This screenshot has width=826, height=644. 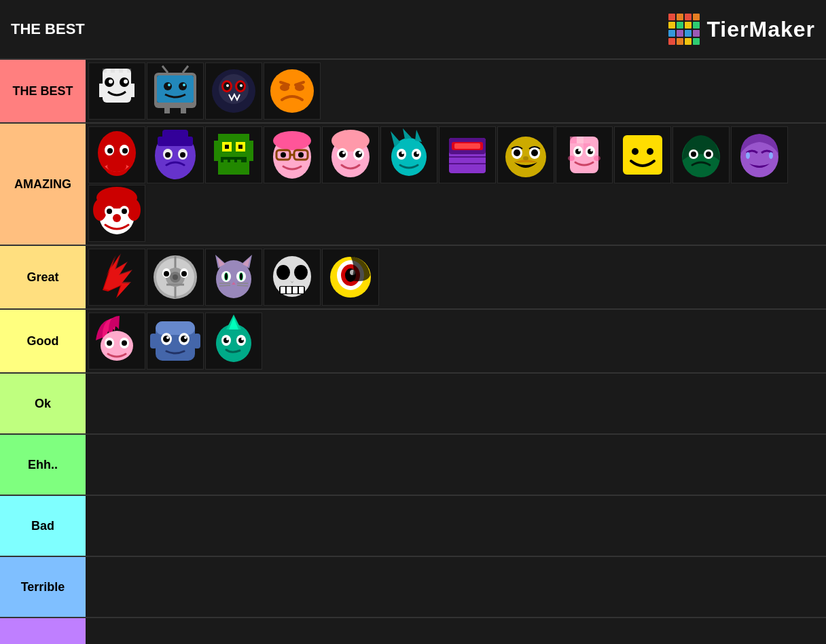 What do you see at coordinates (456, 277) in the screenshot?
I see `tier-content-great` at bounding box center [456, 277].